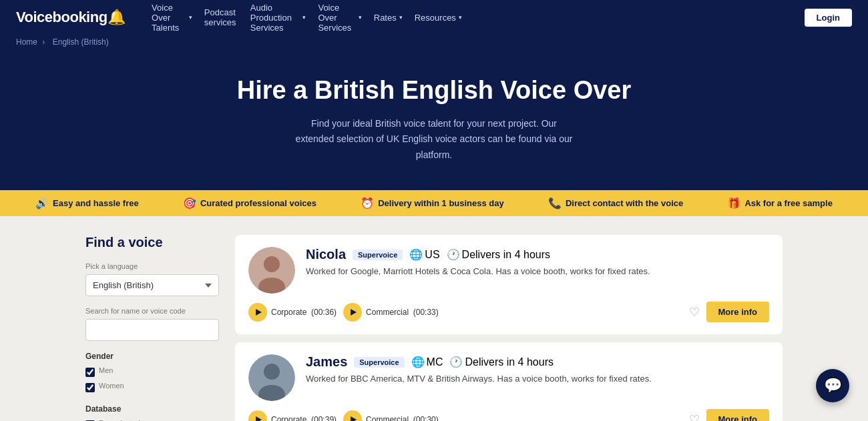 Image resolution: width=868 pixels, height=421 pixels. What do you see at coordinates (172, 17) in the screenshot?
I see `nav-voice-over-talents: Voice Over Talents ▾` at bounding box center [172, 17].